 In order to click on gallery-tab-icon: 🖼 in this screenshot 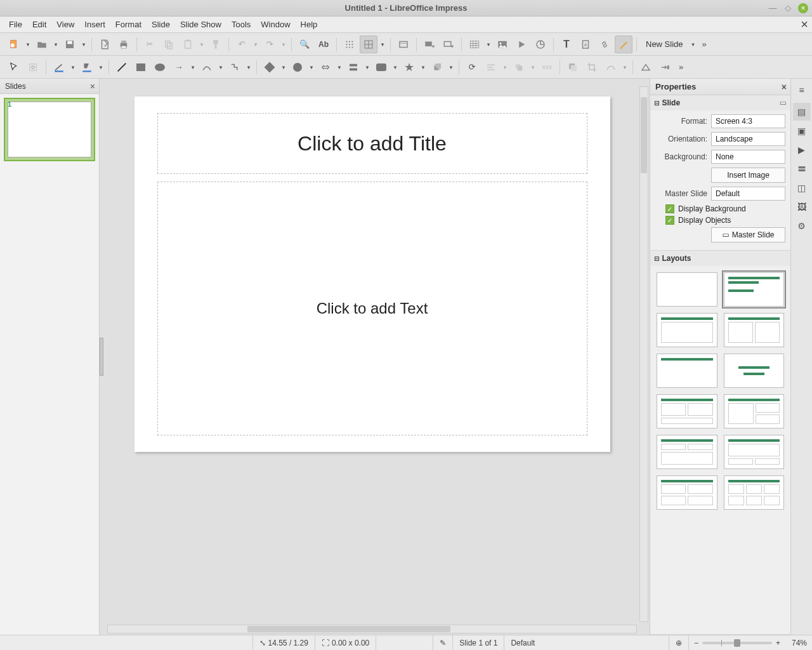, I will do `click(802, 207)`.